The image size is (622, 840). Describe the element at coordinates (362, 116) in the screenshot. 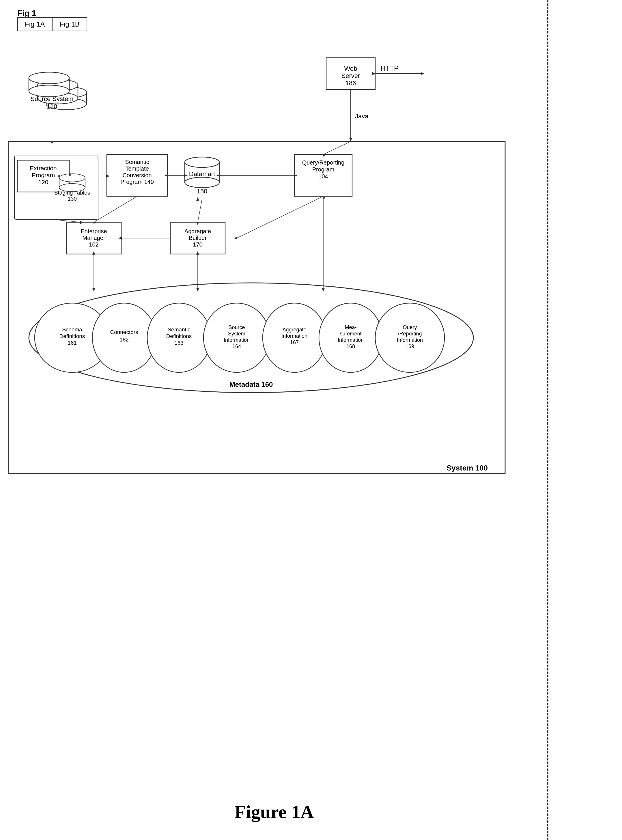

I see `svg-text: Java` at that location.